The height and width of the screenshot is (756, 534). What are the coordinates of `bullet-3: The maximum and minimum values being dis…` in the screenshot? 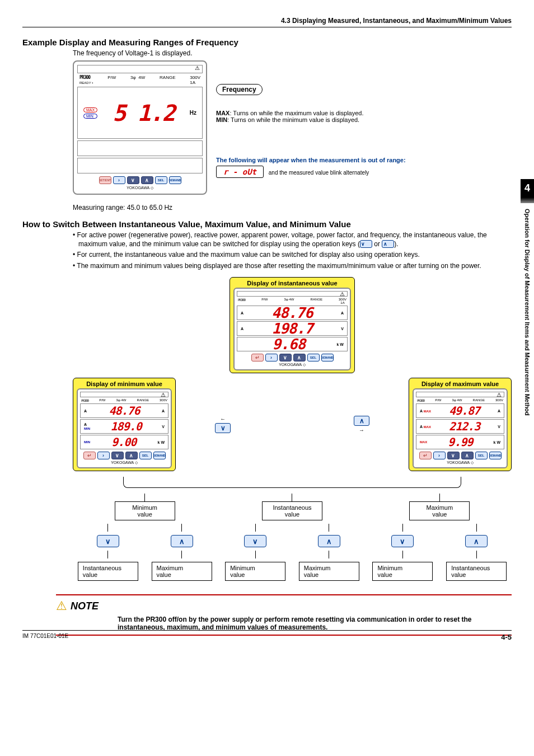 It's located at (292, 266).